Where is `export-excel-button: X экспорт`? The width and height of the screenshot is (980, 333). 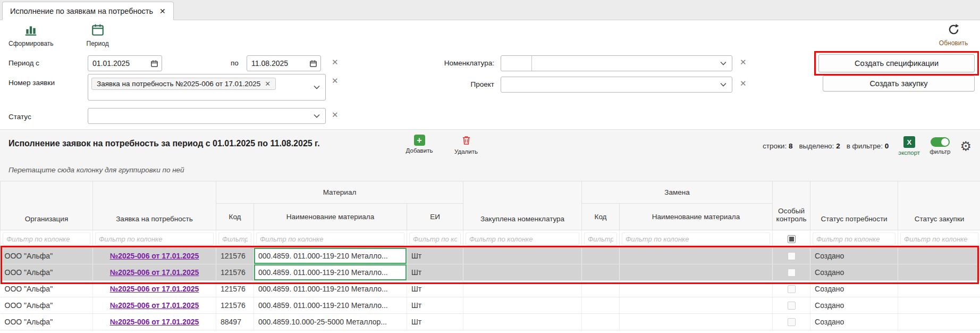
export-excel-button: X экспорт is located at coordinates (909, 146).